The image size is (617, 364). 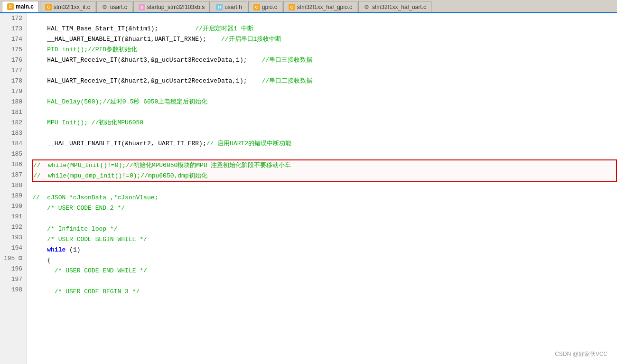 I want to click on tab-startup-s: S startup_stm32f103xb.s, so click(x=172, y=7).